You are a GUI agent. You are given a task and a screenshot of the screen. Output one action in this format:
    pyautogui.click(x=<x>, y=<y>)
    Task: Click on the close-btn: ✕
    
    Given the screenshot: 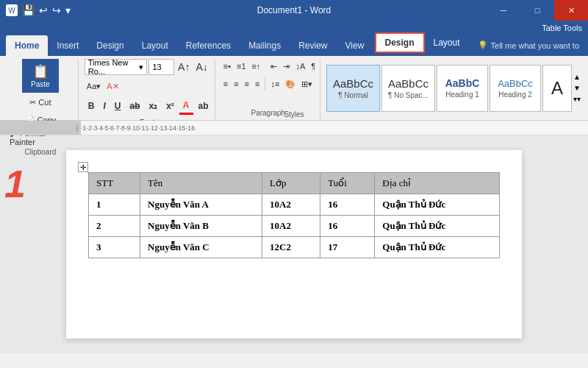 What is the action you would take?
    pyautogui.click(x=571, y=10)
    